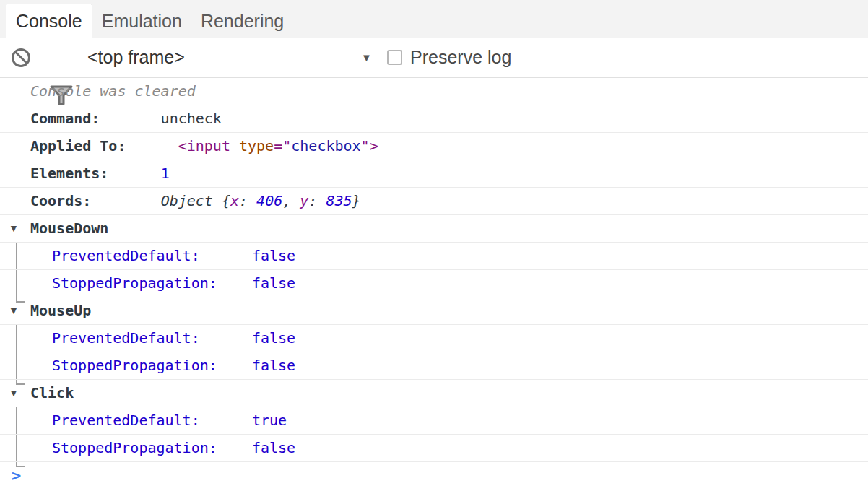 This screenshot has height=504, width=868. What do you see at coordinates (142, 21) in the screenshot?
I see `tab-emulation: Emulation` at bounding box center [142, 21].